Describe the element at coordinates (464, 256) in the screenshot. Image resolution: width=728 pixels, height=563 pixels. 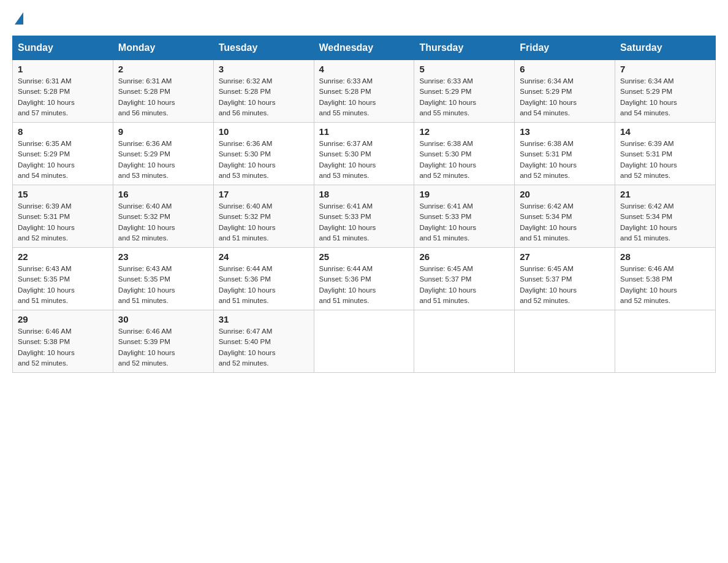
I see `day-number: 26` at that location.